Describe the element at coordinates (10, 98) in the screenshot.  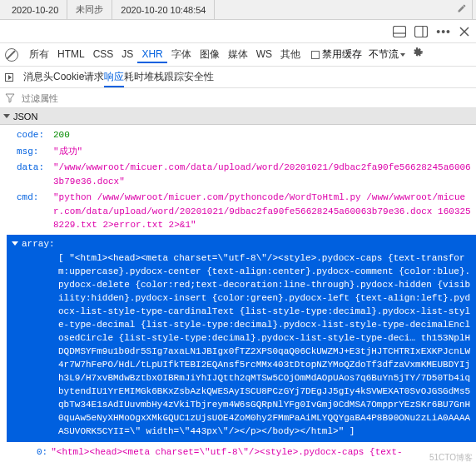
I see `funnel-icon` at that location.